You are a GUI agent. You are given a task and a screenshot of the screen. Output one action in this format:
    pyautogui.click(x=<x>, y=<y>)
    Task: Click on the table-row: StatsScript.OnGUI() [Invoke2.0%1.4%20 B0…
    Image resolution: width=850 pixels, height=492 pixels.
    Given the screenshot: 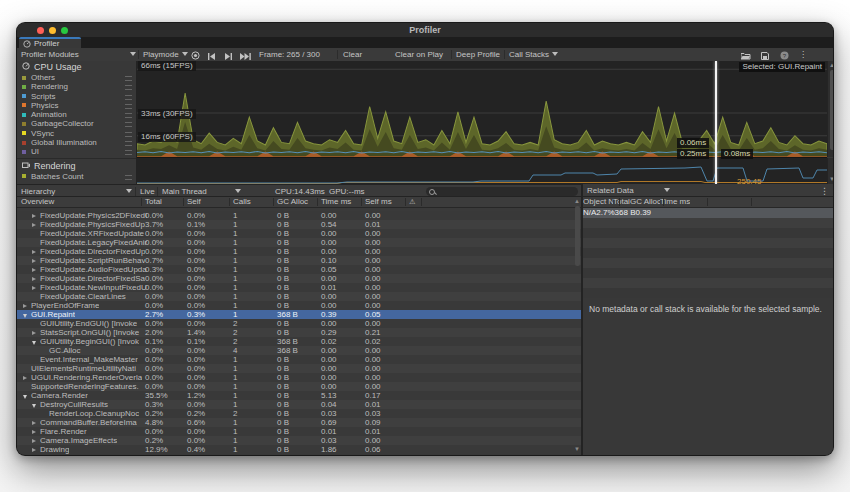 What is the action you would take?
    pyautogui.click(x=299, y=332)
    